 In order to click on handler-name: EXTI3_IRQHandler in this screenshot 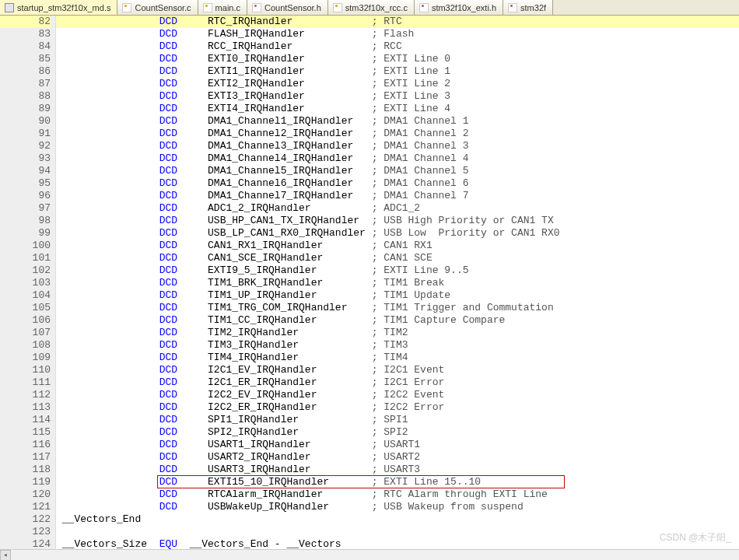, I will do `click(289, 96)`.